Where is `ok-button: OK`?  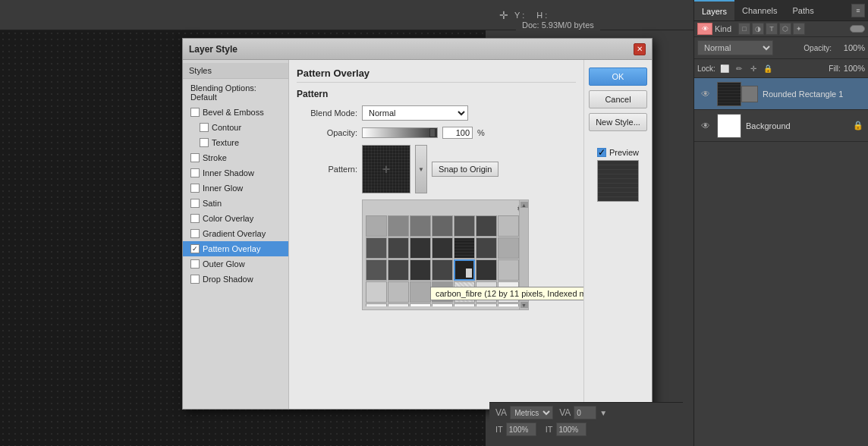
ok-button: OK is located at coordinates (618, 77).